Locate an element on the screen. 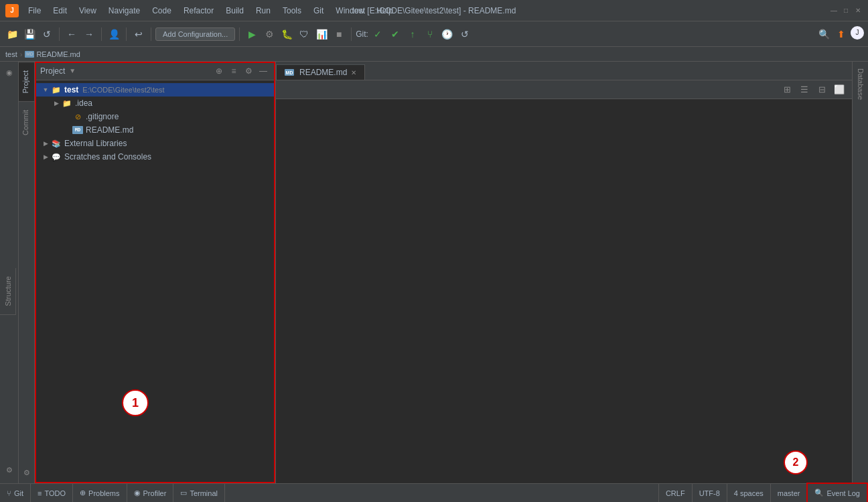 The height and width of the screenshot is (502, 868). folder-icon-root: 📁 is located at coordinates (56, 90).